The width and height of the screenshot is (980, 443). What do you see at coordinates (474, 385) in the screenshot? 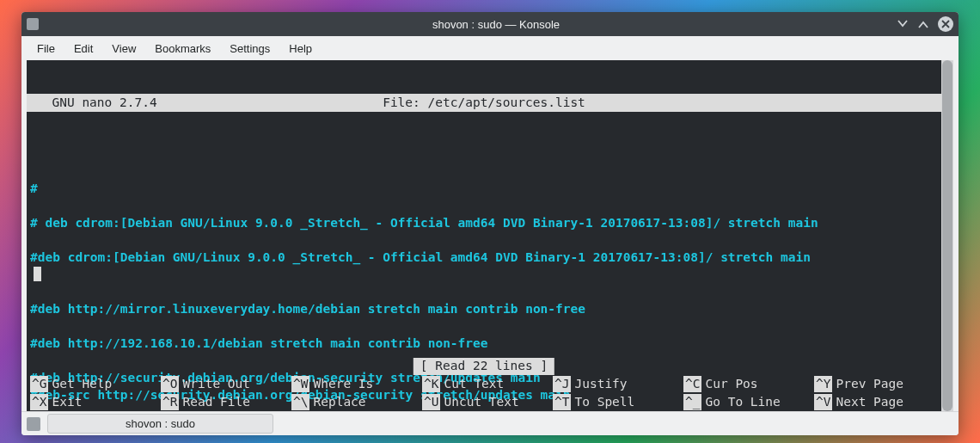
I see `nano-shortcut-label: Cut Text` at bounding box center [474, 385].